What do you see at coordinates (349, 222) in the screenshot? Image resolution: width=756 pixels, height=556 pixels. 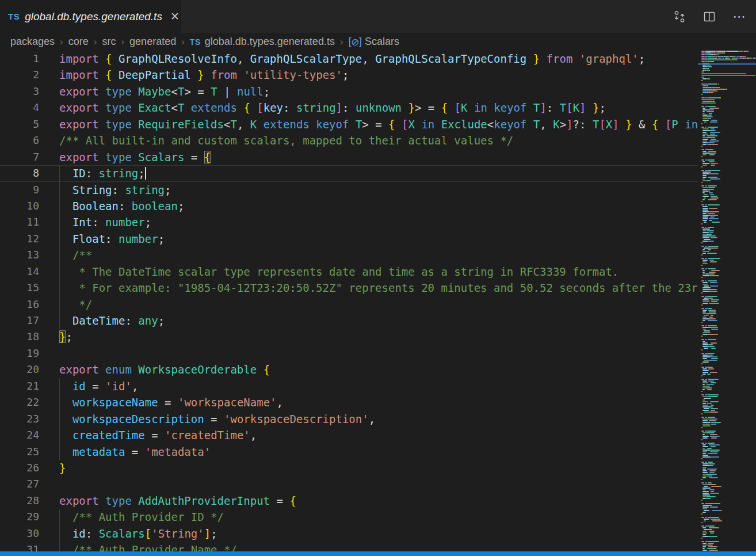 I see `code-line: 11 Int: number;` at bounding box center [349, 222].